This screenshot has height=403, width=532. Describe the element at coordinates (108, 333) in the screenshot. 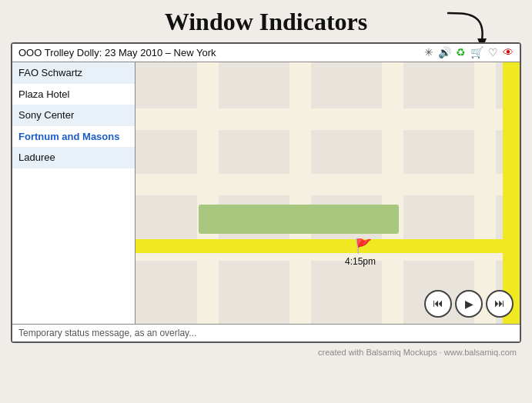

I see `status-message: Temporary status message, as an overlay.…` at that location.